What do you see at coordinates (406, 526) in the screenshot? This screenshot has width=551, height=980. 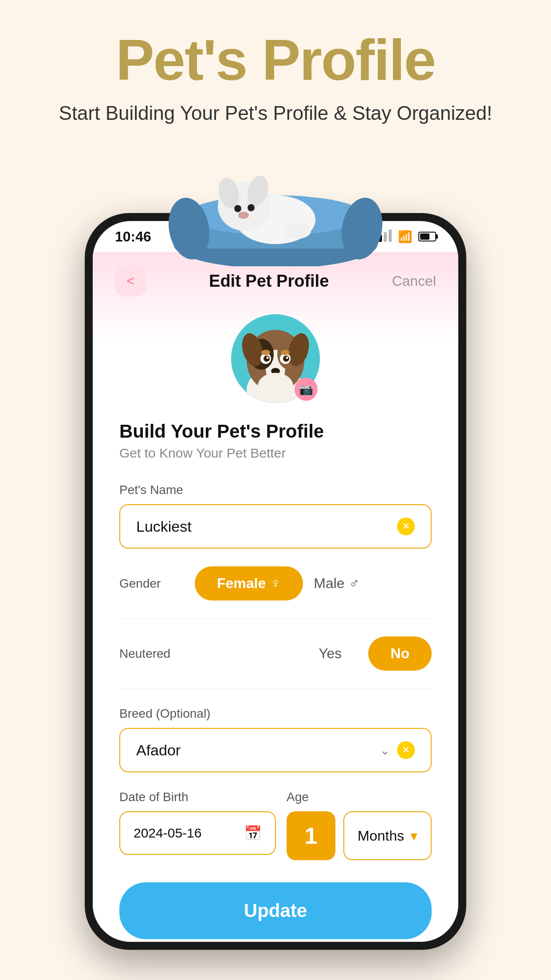 I see `clear-icon: ✕` at bounding box center [406, 526].